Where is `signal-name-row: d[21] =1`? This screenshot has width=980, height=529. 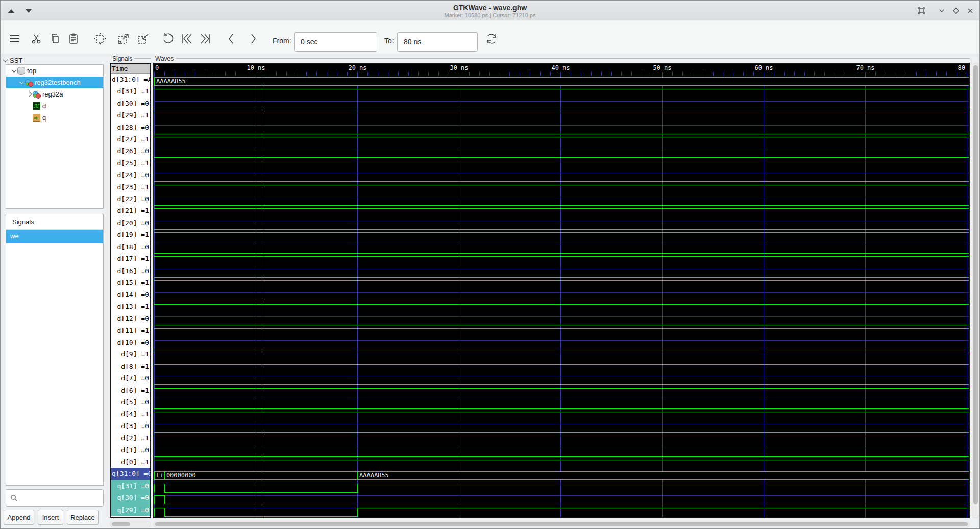 signal-name-row: d[21] =1 is located at coordinates (131, 210).